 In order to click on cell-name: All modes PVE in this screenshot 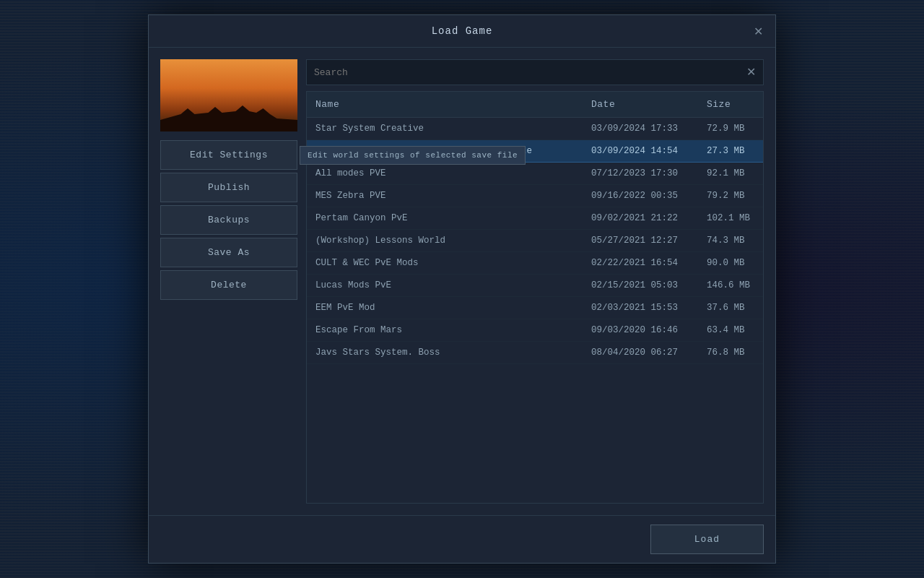, I will do `click(445, 173)`.